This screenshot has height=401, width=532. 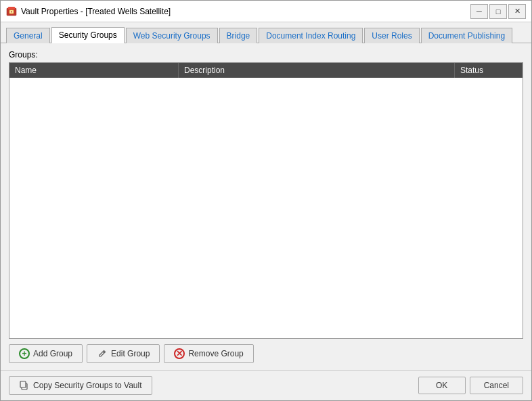 What do you see at coordinates (179, 354) in the screenshot?
I see `remove-icon: ✕` at bounding box center [179, 354].